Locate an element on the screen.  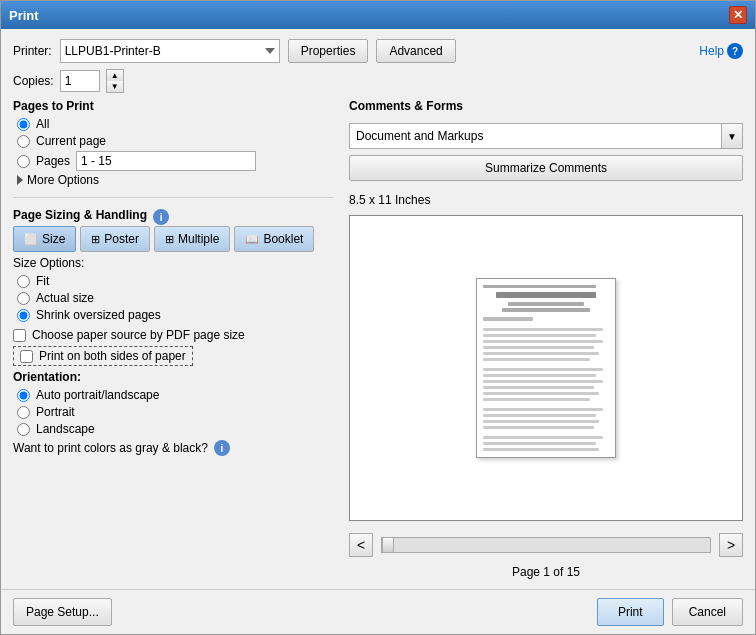
help-link: Help ? is located at coordinates (721, 51).